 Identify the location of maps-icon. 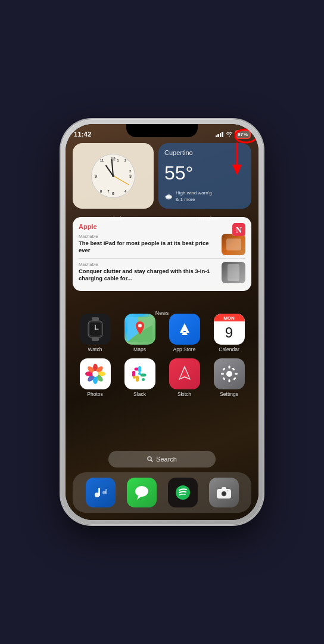
(140, 329).